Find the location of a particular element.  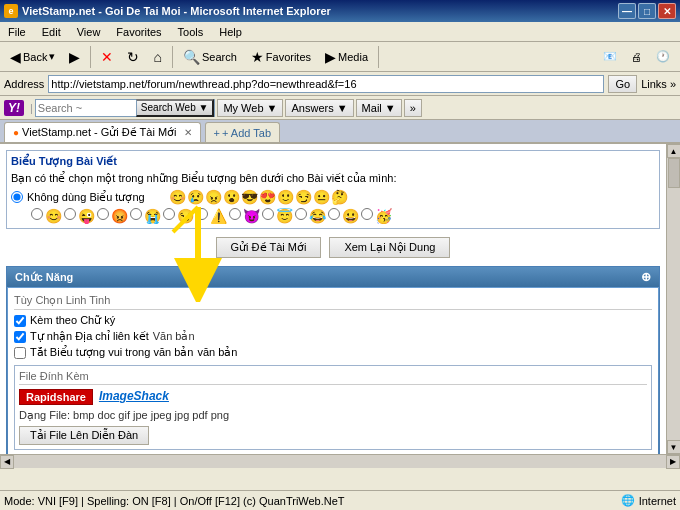

emoji-5: 😎 is located at coordinates (250, 197).